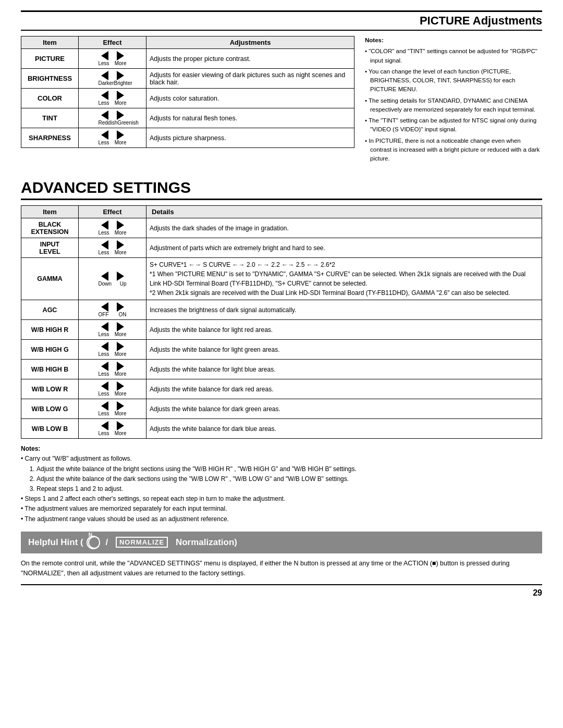 This screenshot has height=728, width=563. I want to click on picture-effect-3: Reddish Greenish, so click(113, 118).